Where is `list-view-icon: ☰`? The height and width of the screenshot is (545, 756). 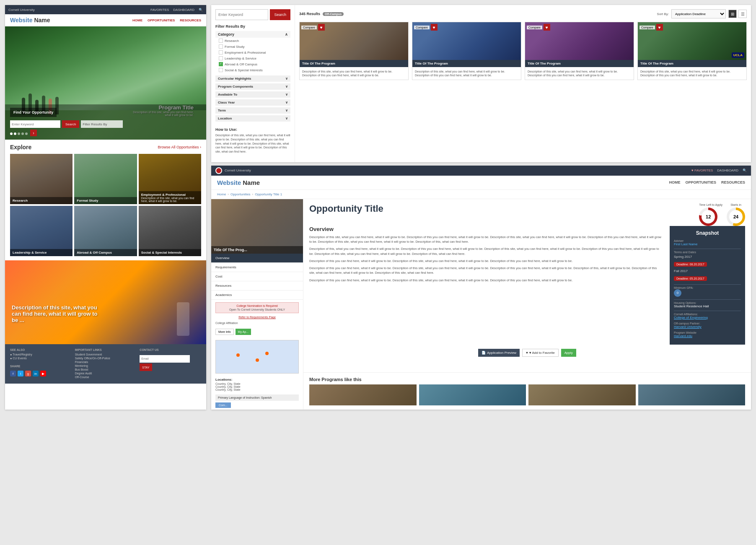 list-view-icon: ☰ is located at coordinates (743, 14).